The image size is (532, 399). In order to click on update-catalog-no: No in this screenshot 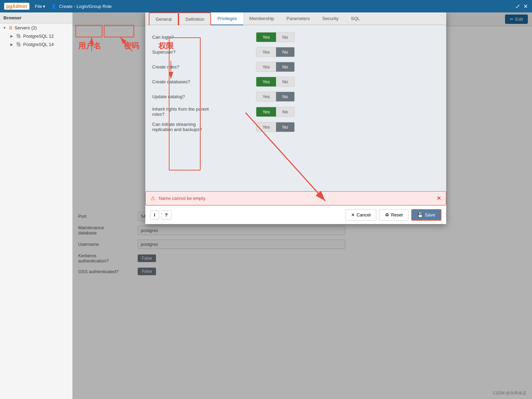, I will do `click(285, 97)`.